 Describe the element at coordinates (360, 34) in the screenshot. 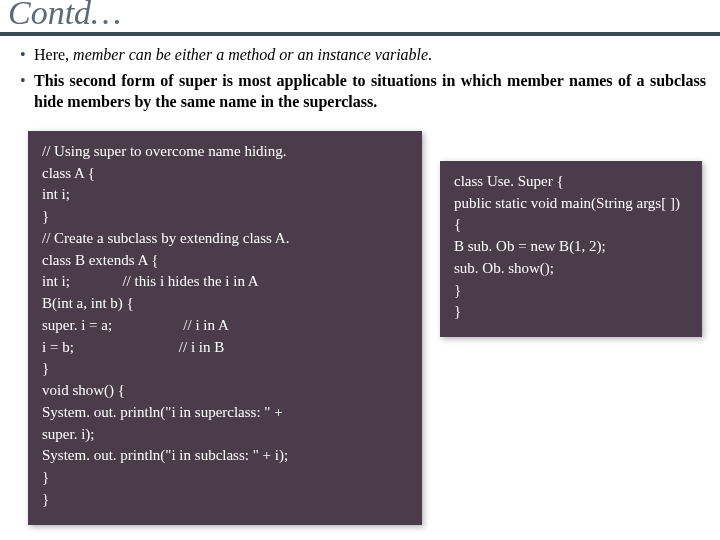

I see `title-rule` at that location.